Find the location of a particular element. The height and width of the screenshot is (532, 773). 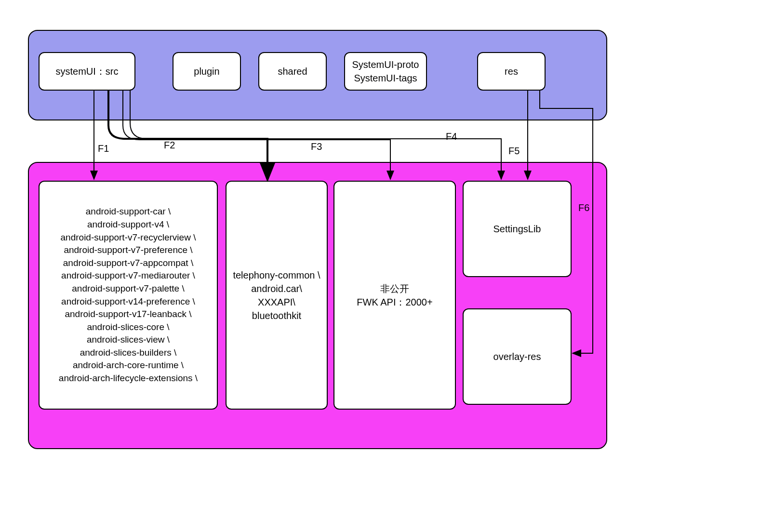

support-lib-line: android-support-v7-preference \ is located at coordinates (128, 251).